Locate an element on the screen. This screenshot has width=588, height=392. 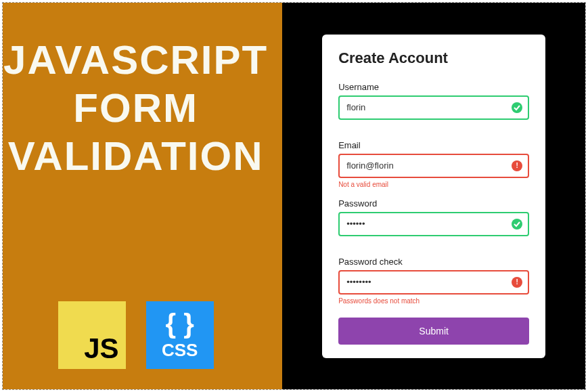
field-password: Password is located at coordinates (434, 223).